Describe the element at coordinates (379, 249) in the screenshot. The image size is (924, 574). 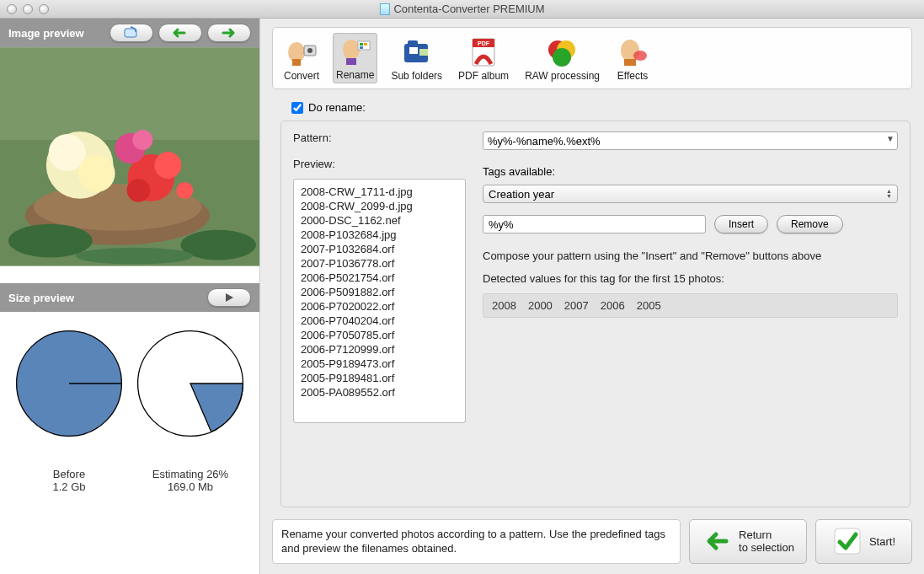
I see `preview-item: 2007-P1032684.orf` at that location.